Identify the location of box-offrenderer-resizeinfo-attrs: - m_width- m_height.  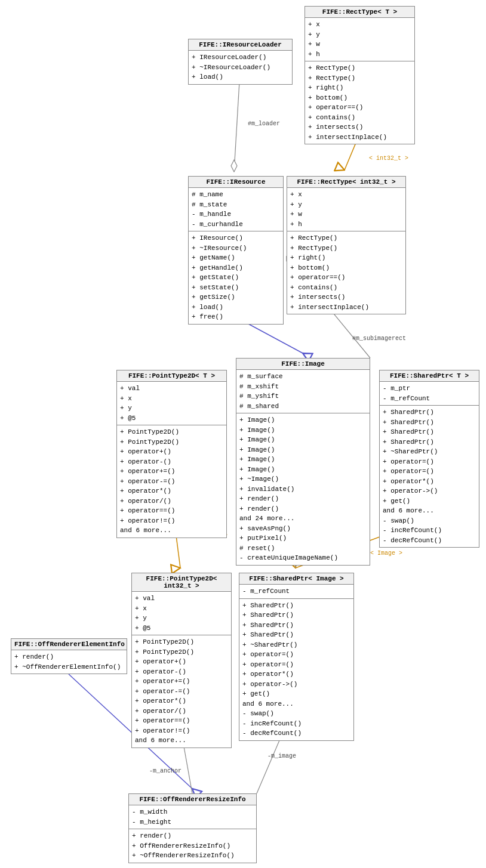
(192, 817).